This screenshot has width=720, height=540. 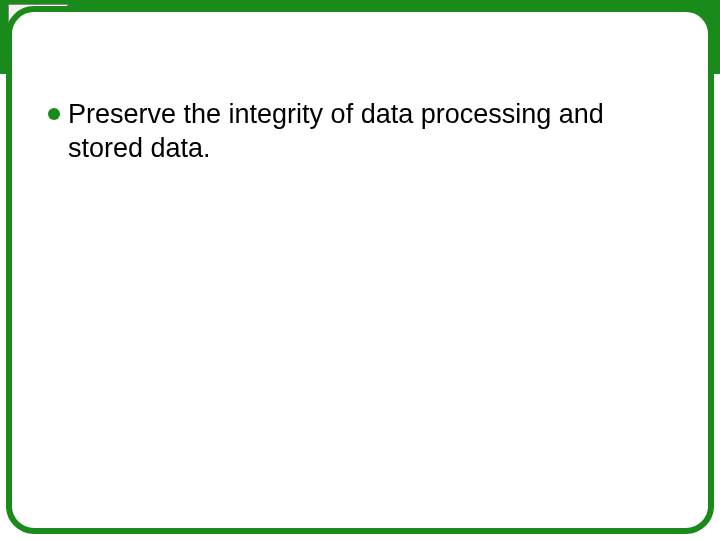 What do you see at coordinates (370, 132) in the screenshot?
I see `bullet-text: Preserve the integrity of data processin…` at bounding box center [370, 132].